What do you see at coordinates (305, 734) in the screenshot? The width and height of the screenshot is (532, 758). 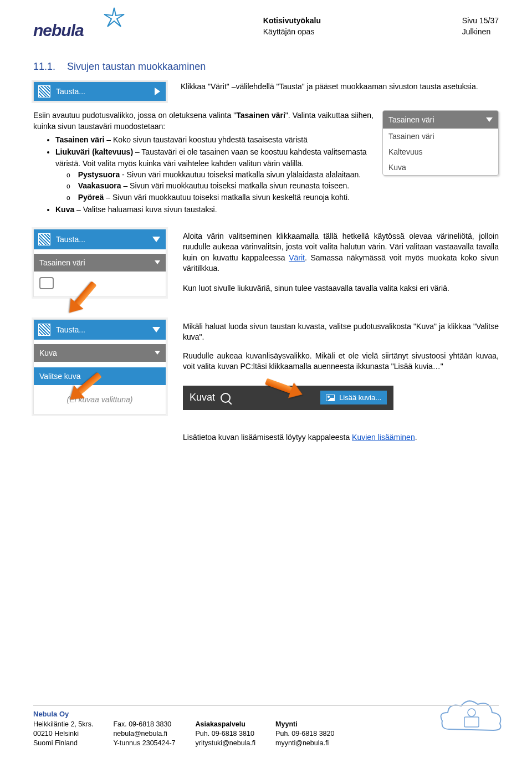 I see `footer-col: MyyntiPuh. 09-6818 3820myynti@nebula.fi` at bounding box center [305, 734].